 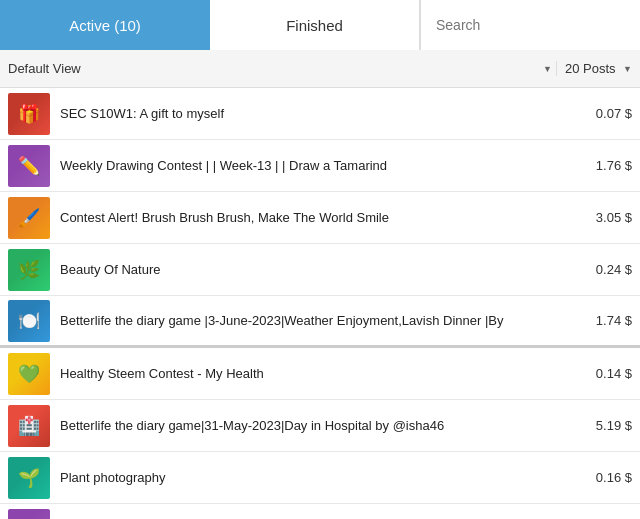 I want to click on thumb-icon: 🍽️, so click(x=29, y=321).